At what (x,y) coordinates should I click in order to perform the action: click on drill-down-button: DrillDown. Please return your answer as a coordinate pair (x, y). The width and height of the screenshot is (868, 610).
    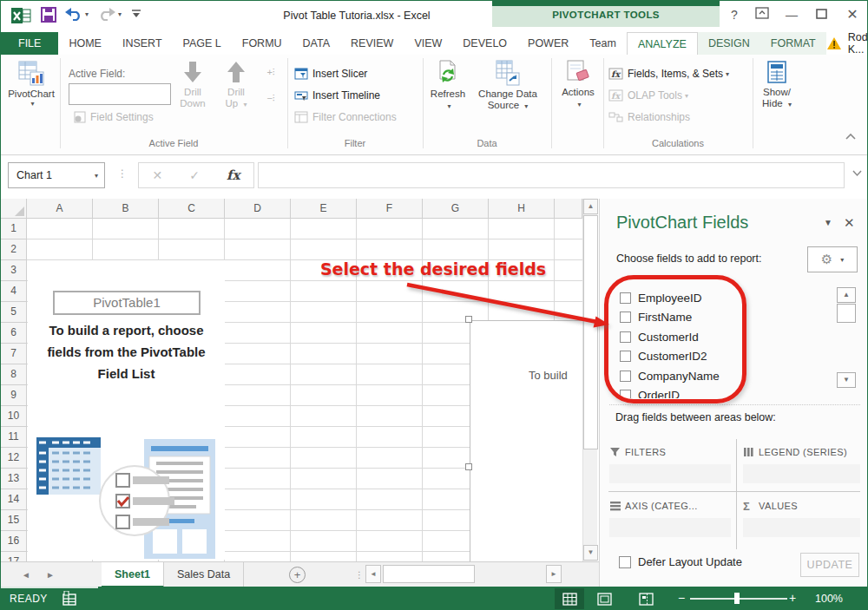
    Looking at the image, I should click on (193, 85).